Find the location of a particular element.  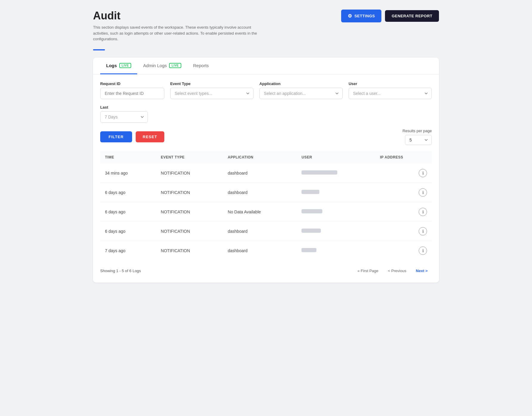

results-per-page-select: 5 10 25 50 is located at coordinates (418, 140).